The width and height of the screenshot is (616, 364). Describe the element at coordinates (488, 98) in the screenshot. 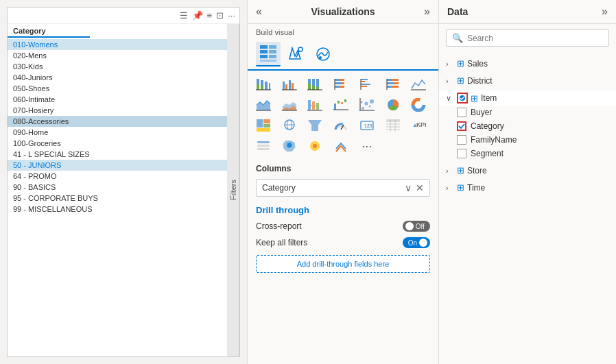

I see `tree-label-item: Item` at that location.